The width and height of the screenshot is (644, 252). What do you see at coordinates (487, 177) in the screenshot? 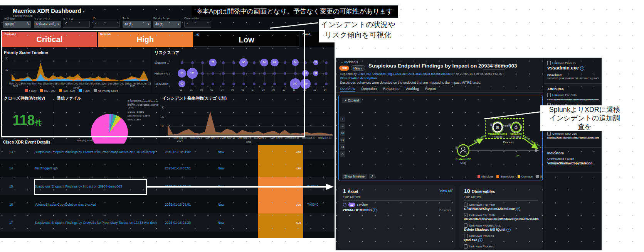
I see `legend-label: Malicious` at bounding box center [487, 177].